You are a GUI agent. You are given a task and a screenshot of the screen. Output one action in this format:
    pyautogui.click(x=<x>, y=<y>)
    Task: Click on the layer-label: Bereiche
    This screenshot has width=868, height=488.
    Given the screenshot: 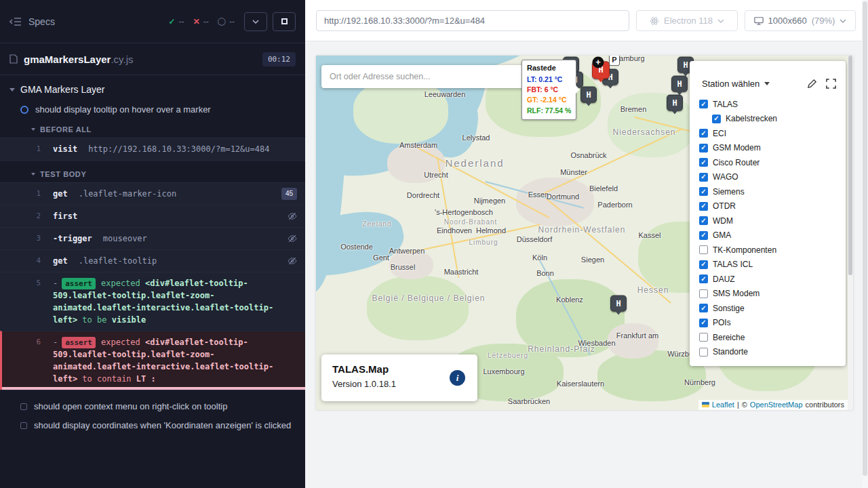 What is the action you would take?
    pyautogui.click(x=728, y=338)
    